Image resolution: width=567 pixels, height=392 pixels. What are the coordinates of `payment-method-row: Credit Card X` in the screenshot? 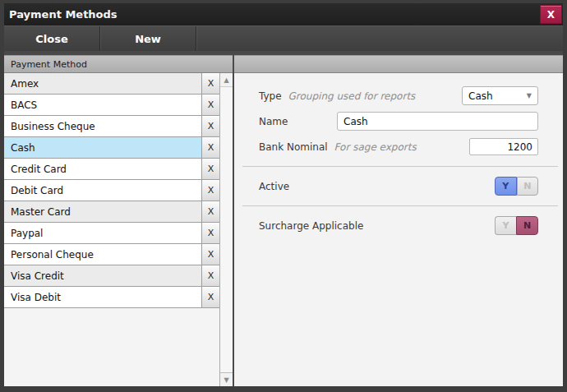 It's located at (112, 169).